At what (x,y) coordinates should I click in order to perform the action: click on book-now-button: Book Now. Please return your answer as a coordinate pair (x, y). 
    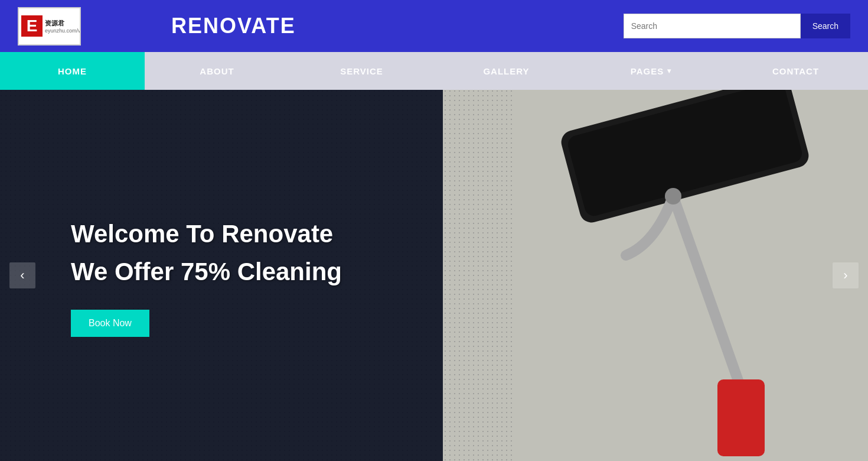
    Looking at the image, I should click on (110, 323).